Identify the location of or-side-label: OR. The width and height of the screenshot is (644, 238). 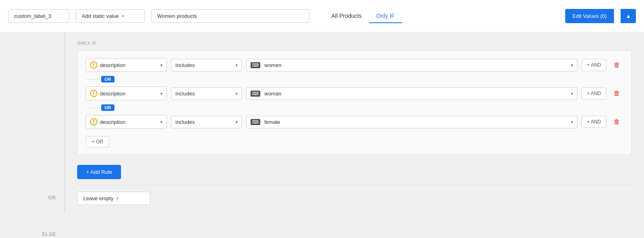
(52, 198).